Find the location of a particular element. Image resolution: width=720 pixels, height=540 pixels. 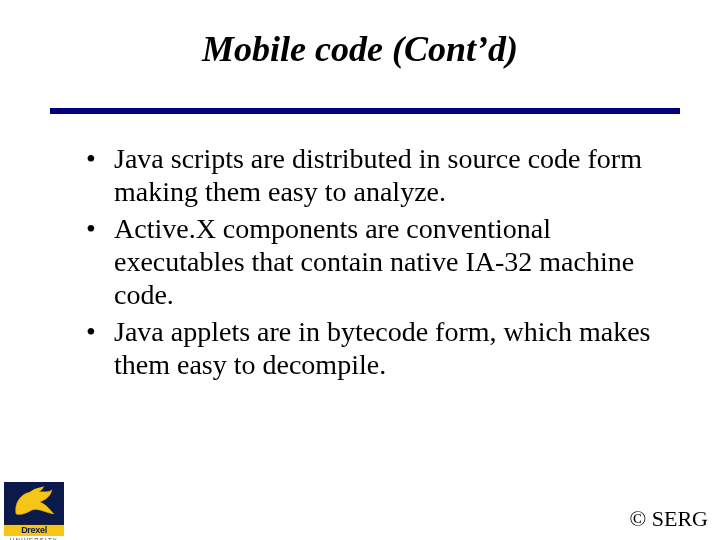

list-item: Java applets are in bytecode form, which… is located at coordinates (378, 348).